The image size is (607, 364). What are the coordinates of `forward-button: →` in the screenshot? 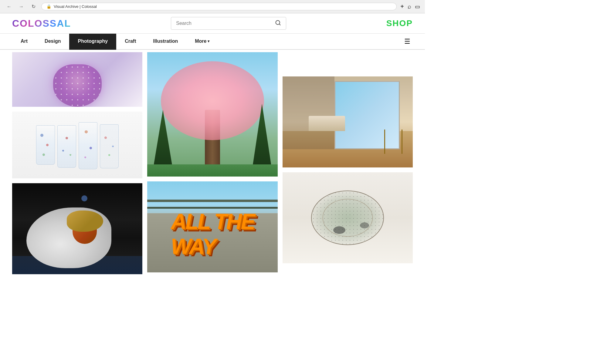 It's located at (21, 7).